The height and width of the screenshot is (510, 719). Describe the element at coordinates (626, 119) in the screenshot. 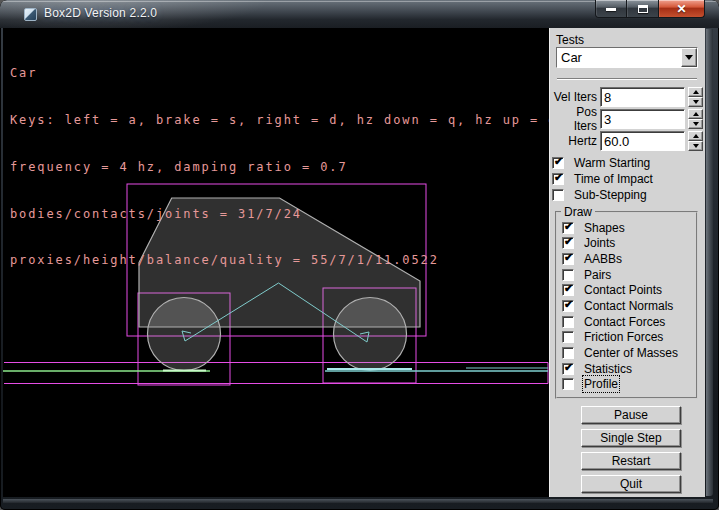

I see `pos-iters-row: Pos Iters 3` at that location.